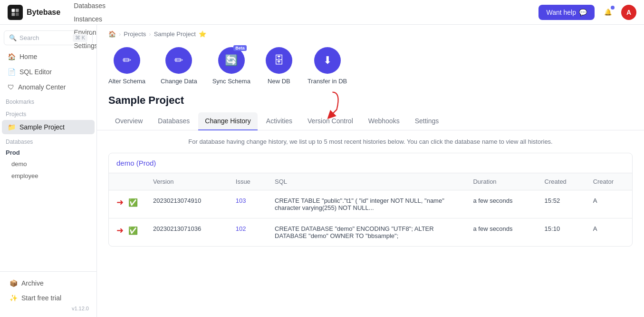 Image resolution: width=644 pixels, height=317 pixels. What do you see at coordinates (629, 12) in the screenshot?
I see `avatar: A` at bounding box center [629, 12].